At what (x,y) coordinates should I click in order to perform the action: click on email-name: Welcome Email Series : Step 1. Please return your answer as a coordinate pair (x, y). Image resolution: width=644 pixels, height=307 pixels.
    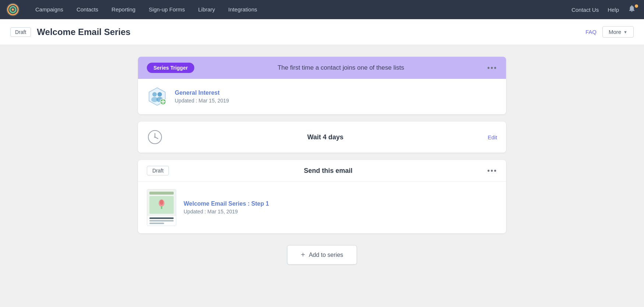
    Looking at the image, I should click on (226, 204).